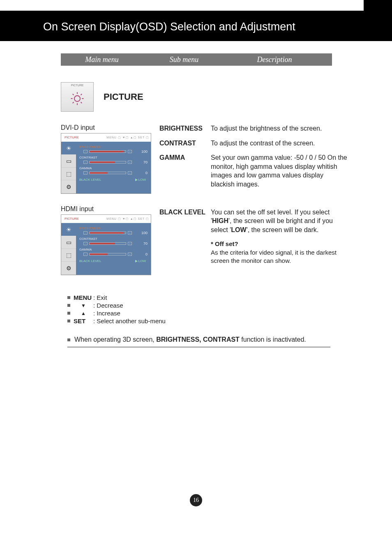 This screenshot has height=536, width=392. Describe the element at coordinates (274, 60) in the screenshot. I see `col-description: Description` at that location.